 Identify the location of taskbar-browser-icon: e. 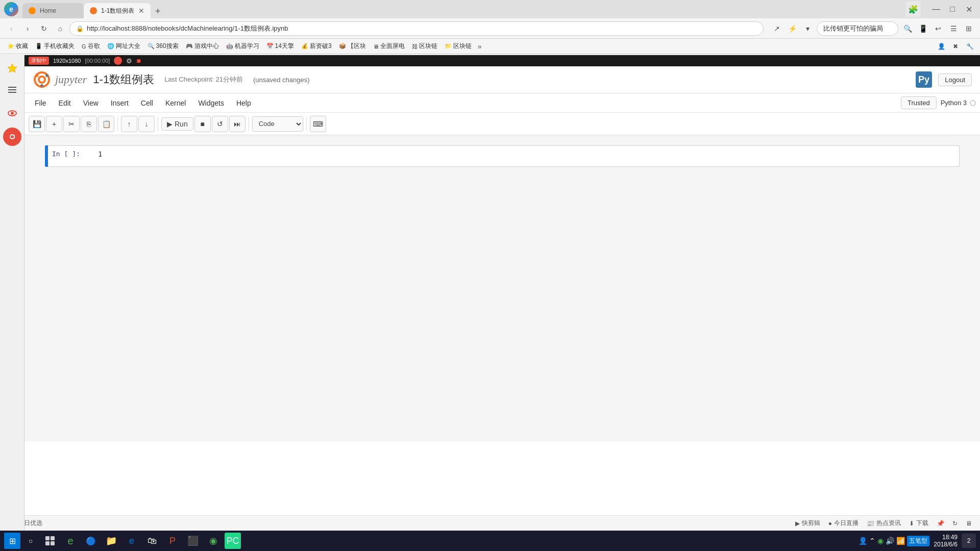
(70, 541).